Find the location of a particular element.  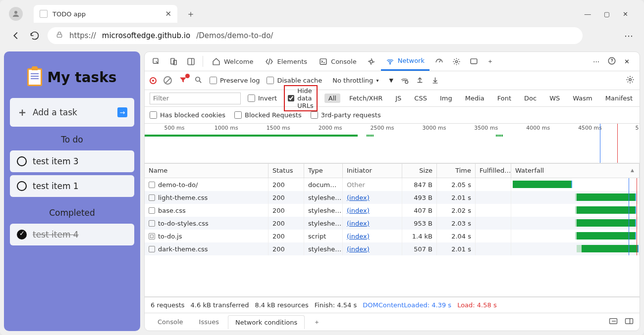

clear-button is located at coordinates (167, 80).